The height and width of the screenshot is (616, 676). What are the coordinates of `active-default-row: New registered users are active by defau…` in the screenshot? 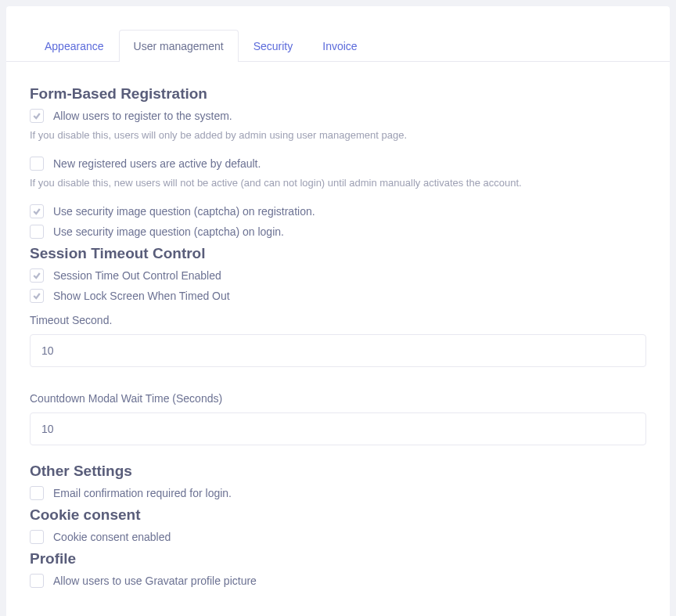 It's located at (338, 164).